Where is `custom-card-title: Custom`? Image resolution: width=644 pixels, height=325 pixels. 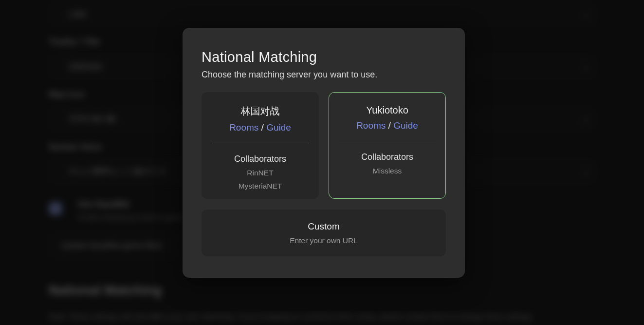
custom-card-title: Custom is located at coordinates (323, 227).